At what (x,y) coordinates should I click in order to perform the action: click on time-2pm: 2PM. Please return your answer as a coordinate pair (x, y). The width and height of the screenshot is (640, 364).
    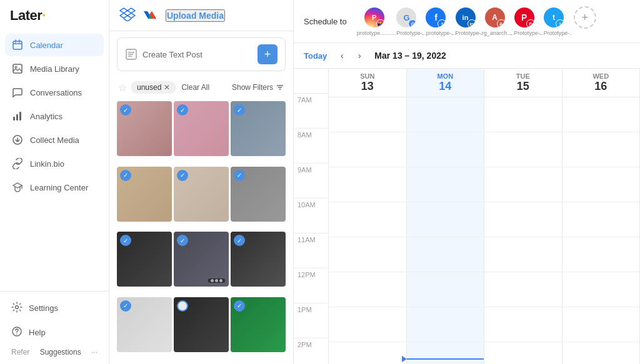
    Looking at the image, I should click on (311, 351).